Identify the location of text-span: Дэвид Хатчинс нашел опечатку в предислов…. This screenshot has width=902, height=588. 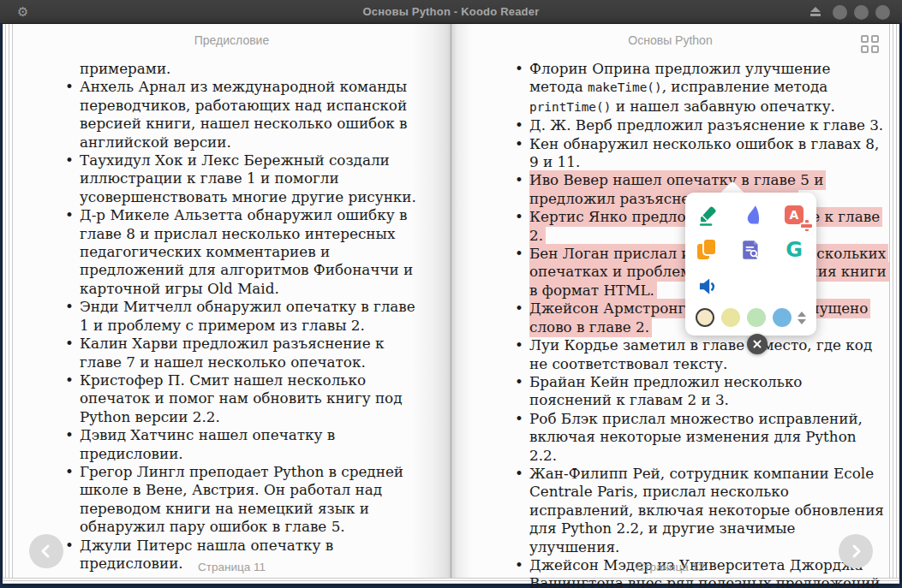
(207, 443).